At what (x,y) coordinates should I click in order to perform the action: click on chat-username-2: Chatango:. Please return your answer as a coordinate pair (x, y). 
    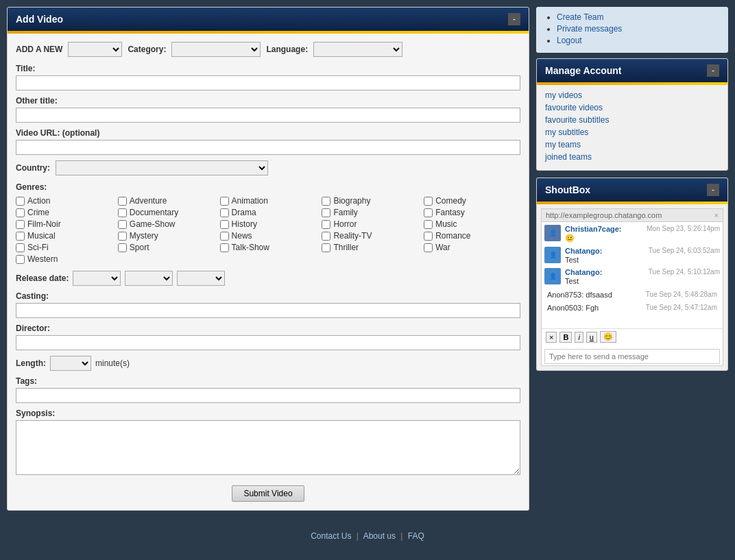
    Looking at the image, I should click on (583, 251).